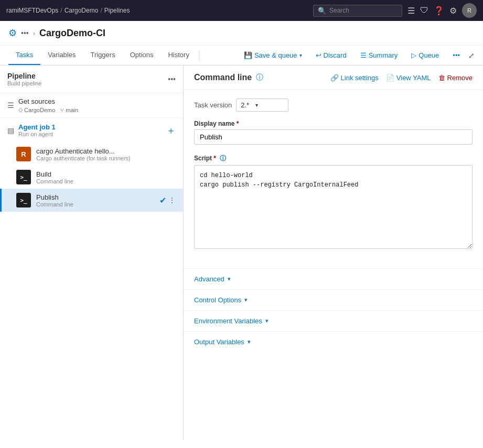 This screenshot has height=448, width=483. I want to click on control-options-header: Control Options ▾, so click(334, 300).